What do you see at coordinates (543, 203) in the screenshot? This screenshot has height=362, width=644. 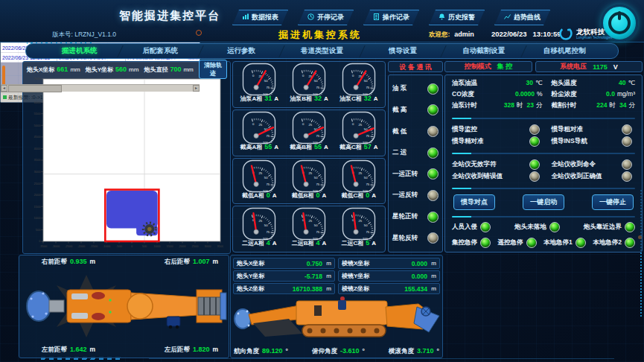 I see `one-key-start-button: 一键启动` at bounding box center [543, 203].